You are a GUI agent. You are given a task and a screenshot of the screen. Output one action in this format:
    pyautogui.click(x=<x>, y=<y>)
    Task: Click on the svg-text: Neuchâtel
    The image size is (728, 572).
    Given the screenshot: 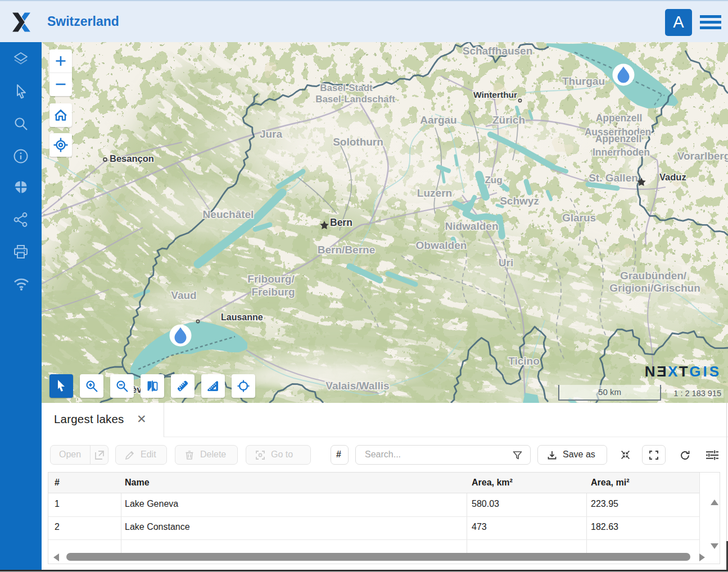 What is the action you would take?
    pyautogui.click(x=228, y=215)
    